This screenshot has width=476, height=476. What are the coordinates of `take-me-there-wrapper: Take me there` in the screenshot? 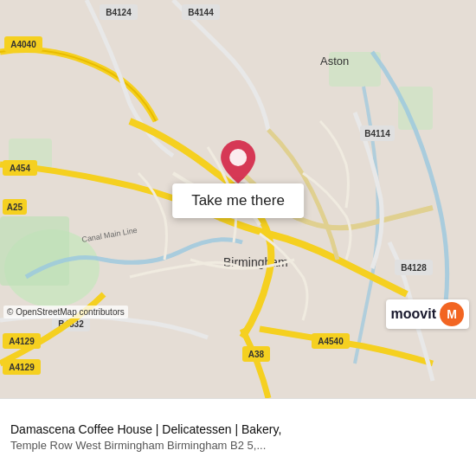 It's located at (238, 178).